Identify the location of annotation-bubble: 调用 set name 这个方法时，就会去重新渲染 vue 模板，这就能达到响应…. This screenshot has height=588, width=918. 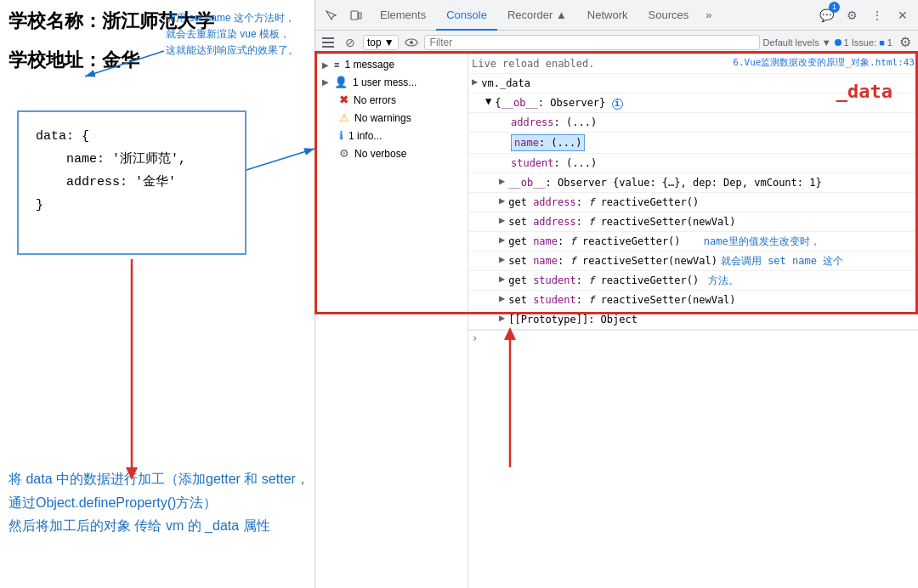
(236, 35).